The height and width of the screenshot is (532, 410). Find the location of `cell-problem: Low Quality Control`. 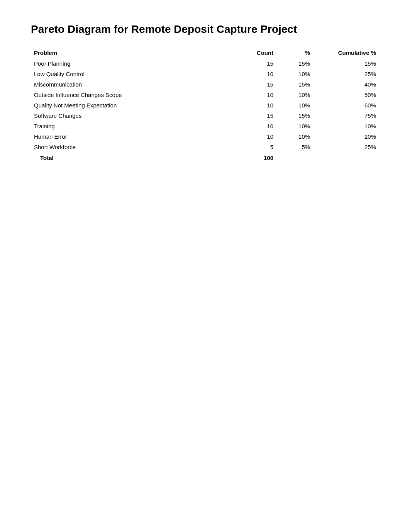

cell-problem: Low Quality Control is located at coordinates (132, 74).